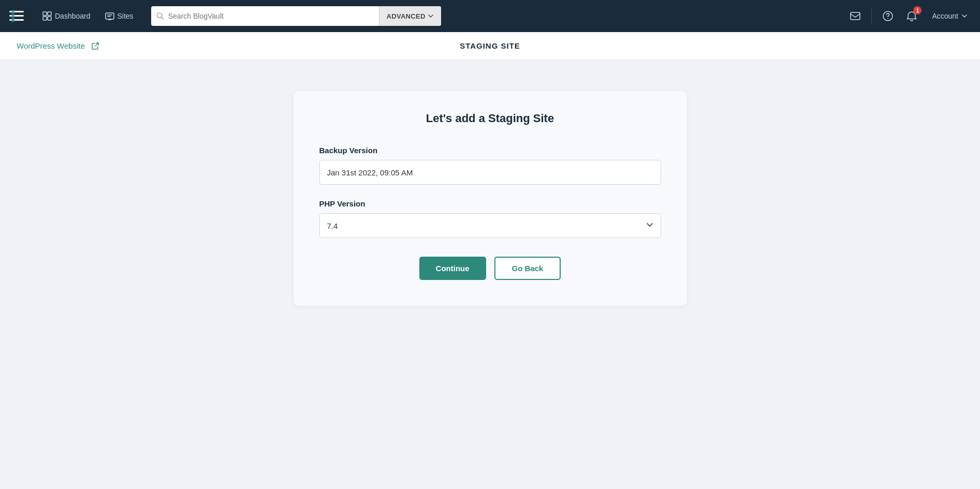  What do you see at coordinates (88, 16) in the screenshot?
I see `nav-links: Dashboard Sites` at bounding box center [88, 16].